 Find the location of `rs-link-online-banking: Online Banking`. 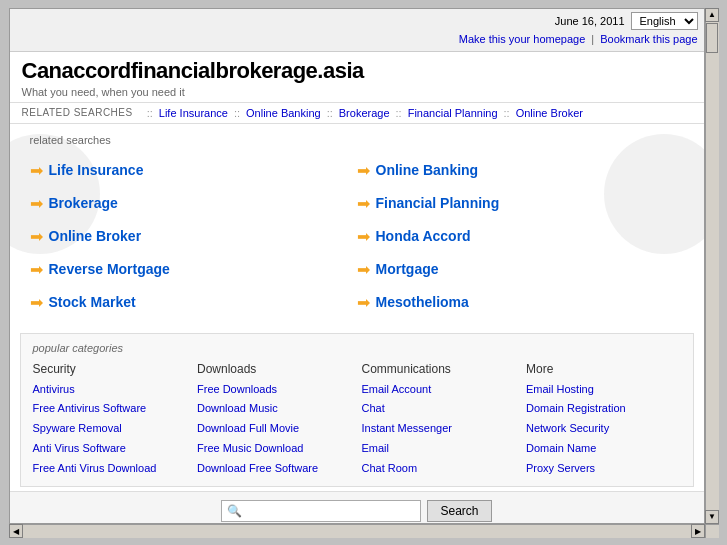

rs-link-online-banking: Online Banking is located at coordinates (428, 170).